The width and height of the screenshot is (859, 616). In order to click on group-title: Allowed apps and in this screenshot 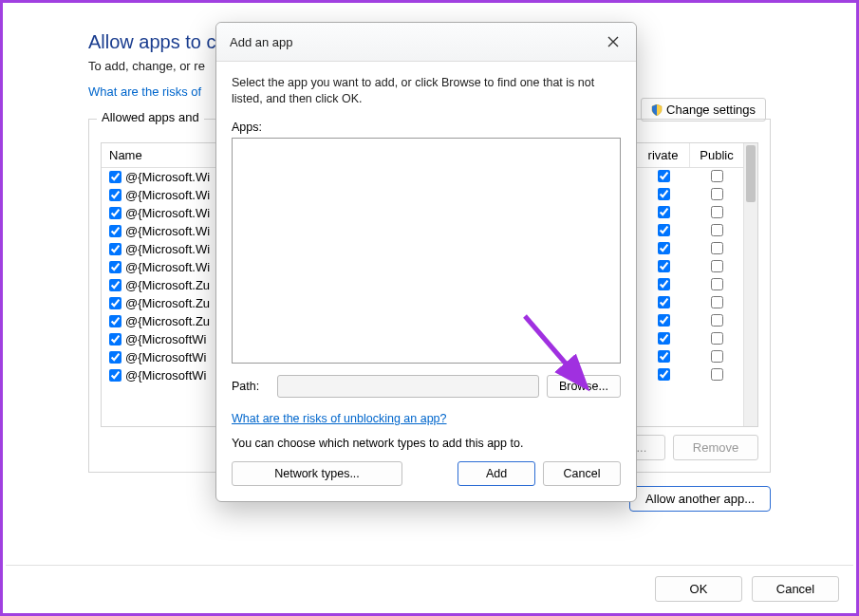, I will do `click(150, 118)`.